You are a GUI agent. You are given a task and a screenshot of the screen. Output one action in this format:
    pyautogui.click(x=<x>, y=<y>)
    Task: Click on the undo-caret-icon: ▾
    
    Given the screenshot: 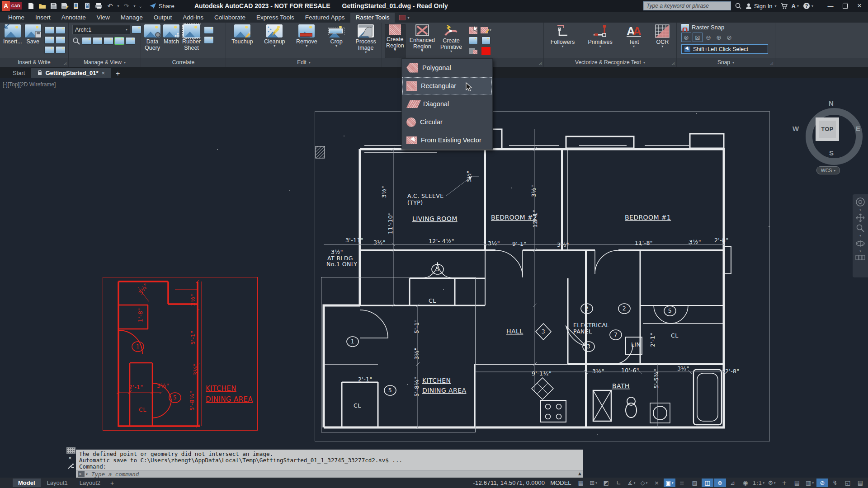 What is the action you would take?
    pyautogui.click(x=118, y=6)
    